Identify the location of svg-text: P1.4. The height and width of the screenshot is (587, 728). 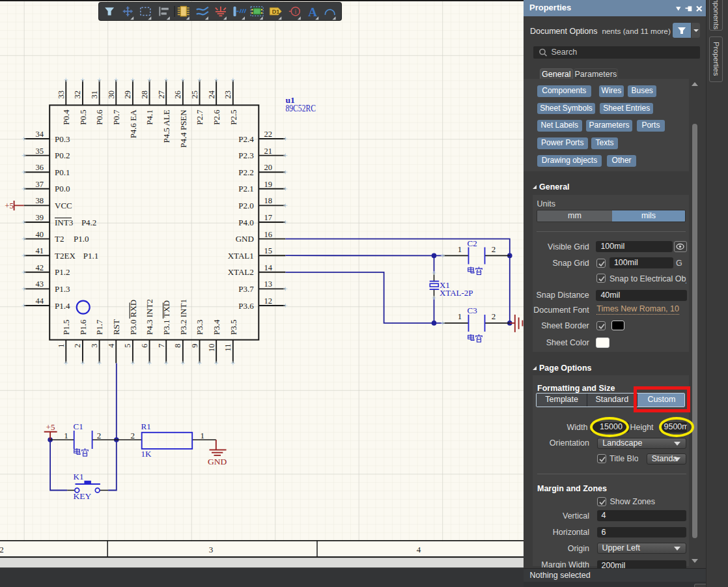
(63, 306).